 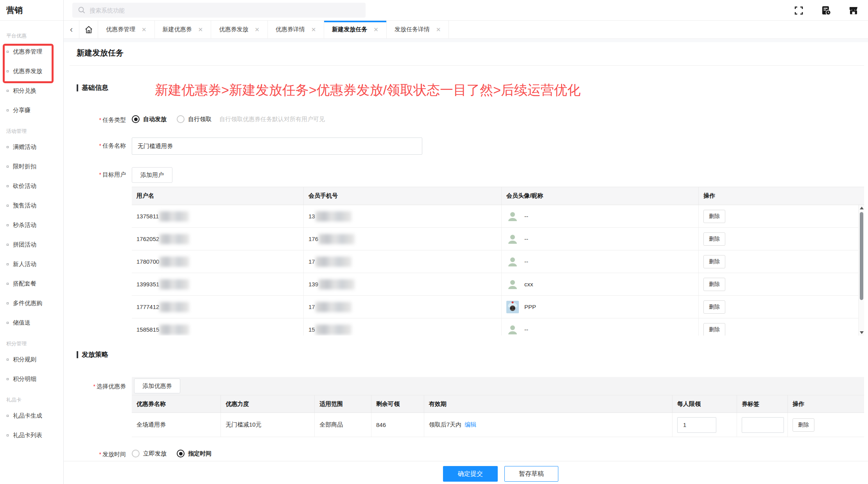 I want to click on save-draft-button: 暂存草稿, so click(x=531, y=474).